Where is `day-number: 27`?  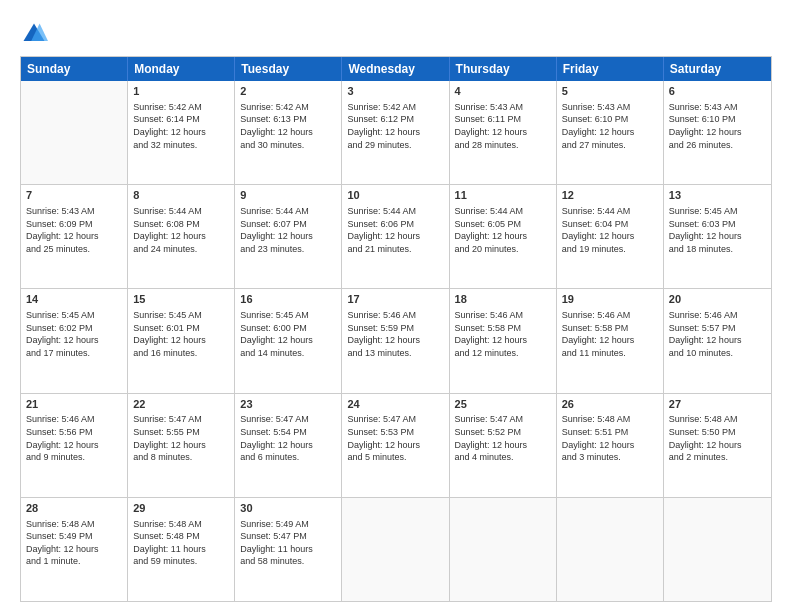
day-number: 27 is located at coordinates (718, 404).